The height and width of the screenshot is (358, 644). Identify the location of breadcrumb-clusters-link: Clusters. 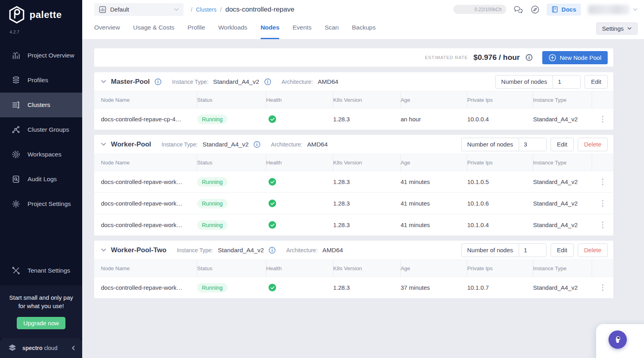
(206, 10).